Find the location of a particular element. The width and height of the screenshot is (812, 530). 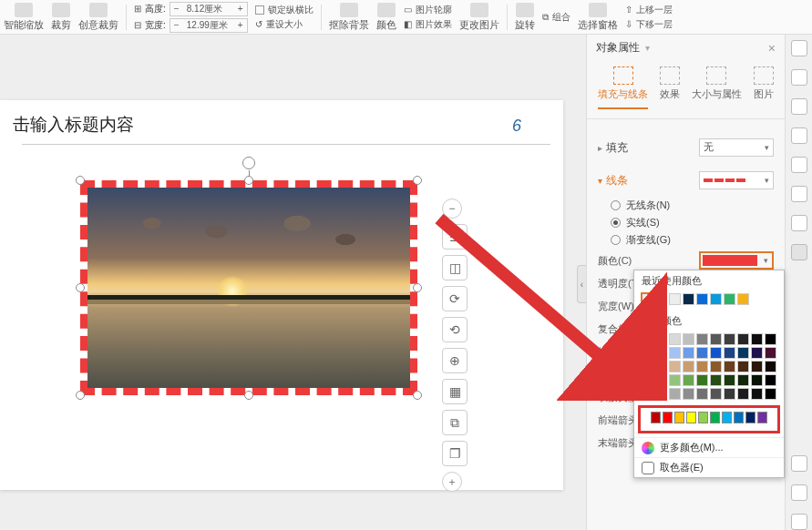

radio-no-line: 无线条(N) is located at coordinates (693, 206).